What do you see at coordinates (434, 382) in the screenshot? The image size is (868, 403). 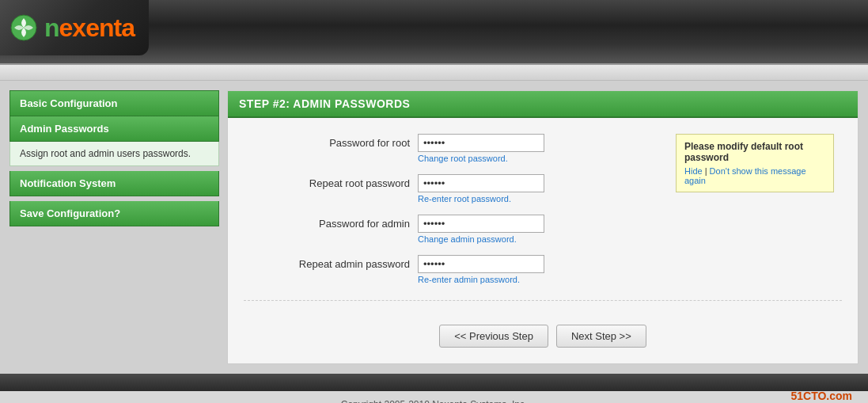 I see `footer-bar` at bounding box center [434, 382].